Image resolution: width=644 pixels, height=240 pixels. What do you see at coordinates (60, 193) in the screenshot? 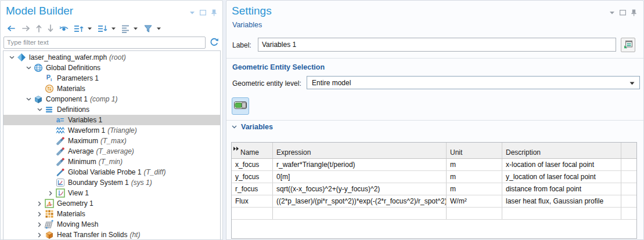
I see `view-icon` at bounding box center [60, 193].